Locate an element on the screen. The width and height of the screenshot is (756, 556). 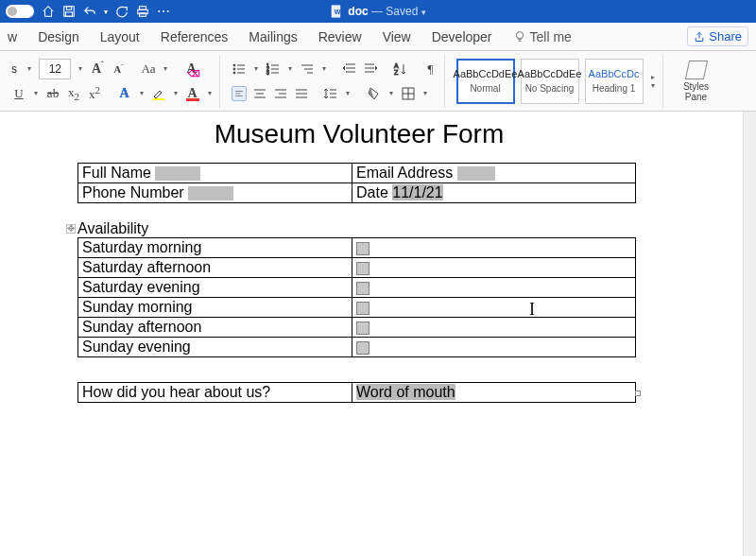
source-dropdown: Word of mouth is located at coordinates (406, 391).